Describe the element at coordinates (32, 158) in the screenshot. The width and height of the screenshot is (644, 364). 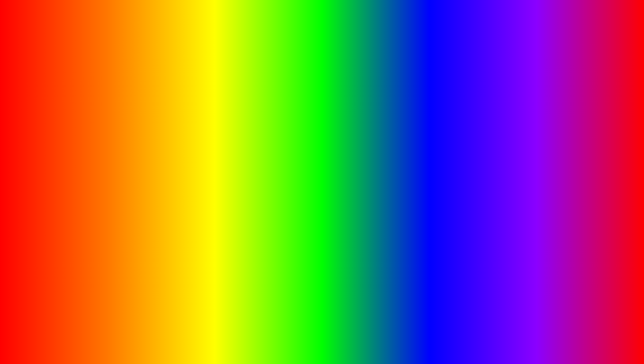
I see `combat-icon: ⚔️` at that location.